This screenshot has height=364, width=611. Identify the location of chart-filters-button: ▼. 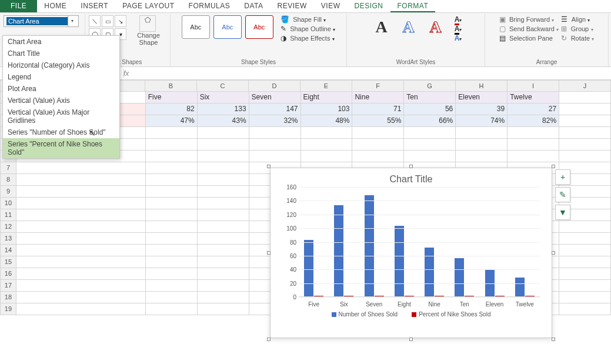
(563, 212).